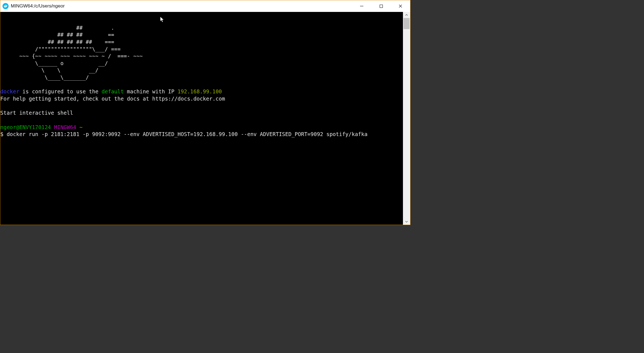 The height and width of the screenshot is (353, 644). I want to click on vertical-scrollbar, so click(407, 118).